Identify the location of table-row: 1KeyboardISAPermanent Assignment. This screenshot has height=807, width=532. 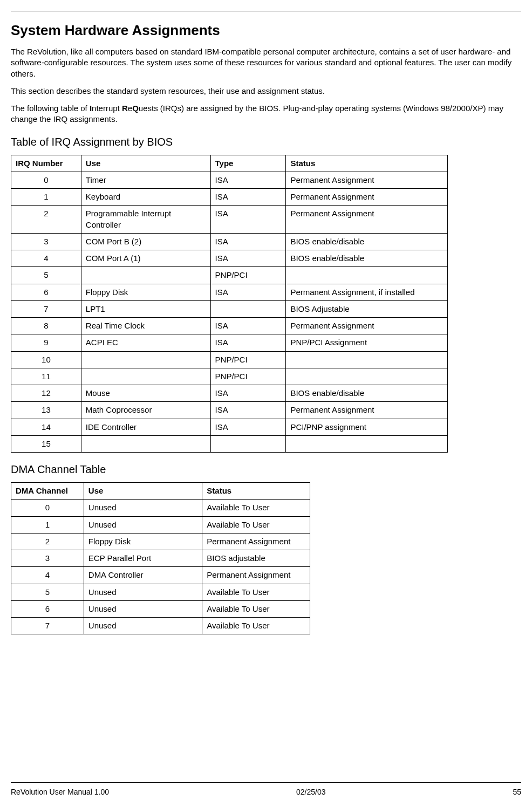
(230, 197).